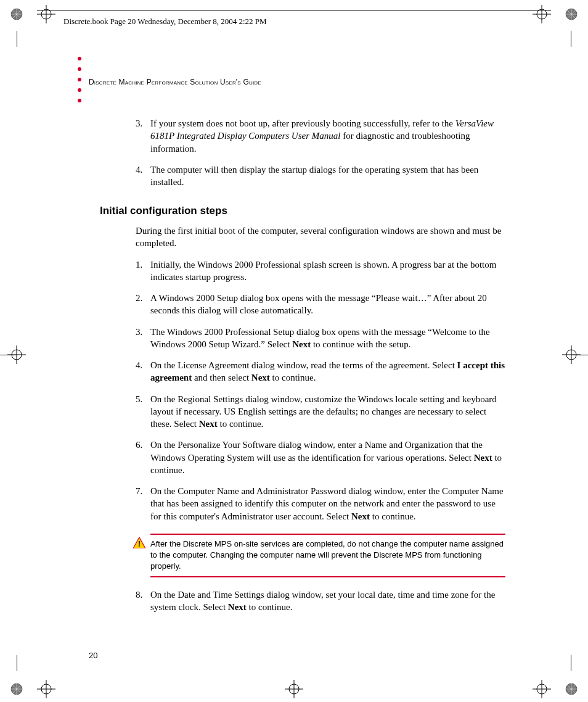  I want to click on list-item: 3.The Windows 2000 Professional Setup di…, so click(321, 338).